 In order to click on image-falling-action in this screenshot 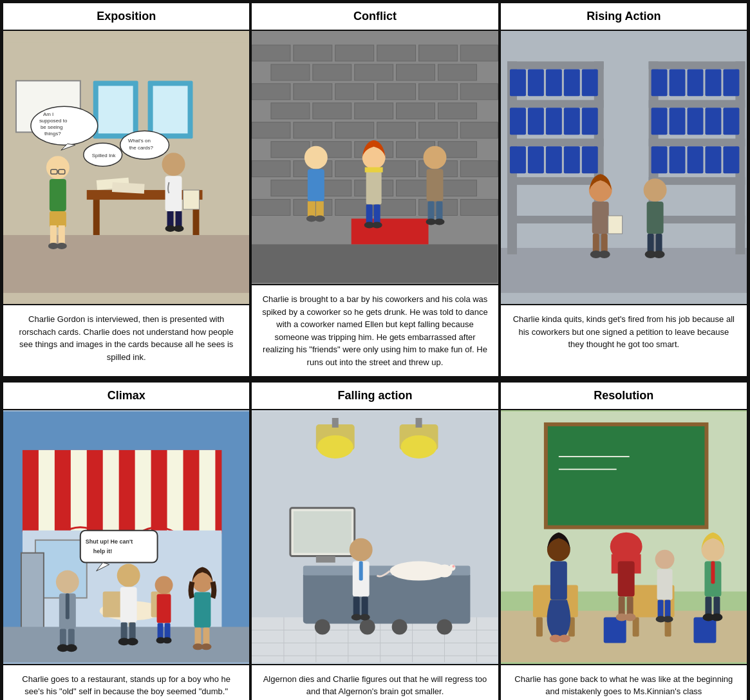, I will do `click(375, 537)`.